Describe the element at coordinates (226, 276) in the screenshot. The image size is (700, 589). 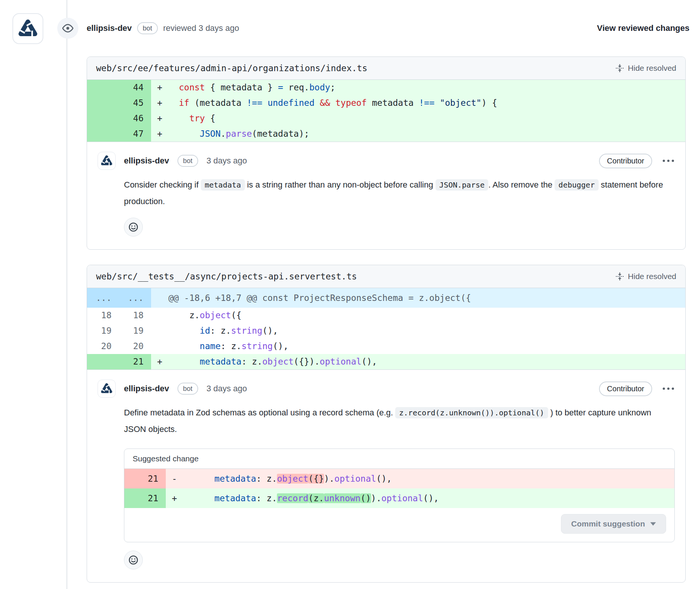
I see `file-path: web/src/__tests__/async/projects-api.ser…` at that location.